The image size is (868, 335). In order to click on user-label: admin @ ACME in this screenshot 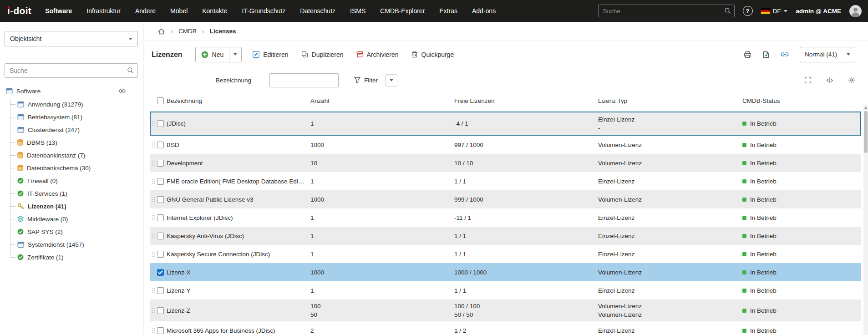, I will do `click(818, 11)`.